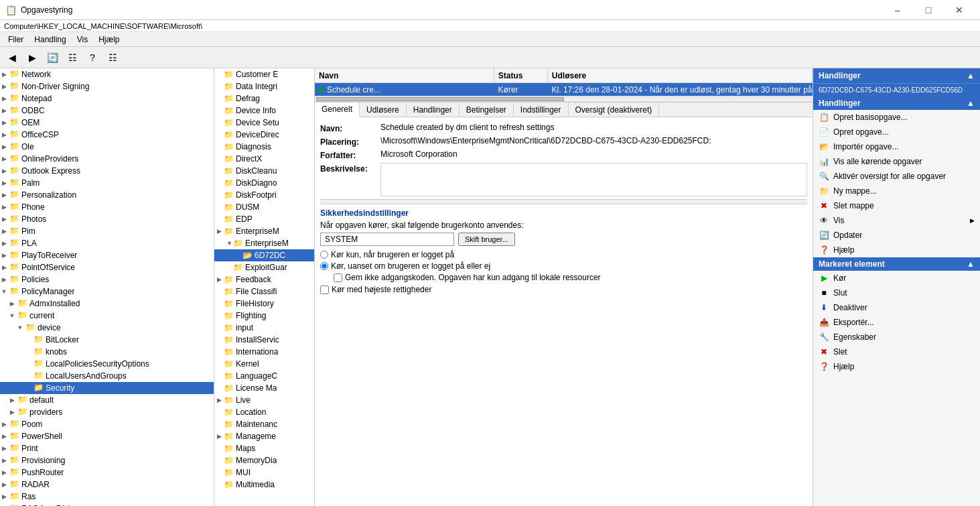 Image resolution: width=980 pixels, height=506 pixels. I want to click on back-button: ◀, so click(12, 58).